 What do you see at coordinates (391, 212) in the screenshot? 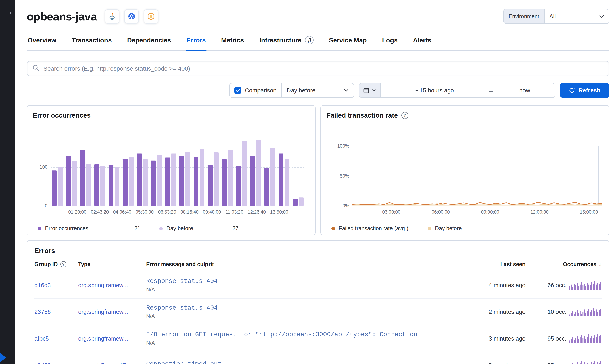
I see `svg-text: 03:00:00` at bounding box center [391, 212].